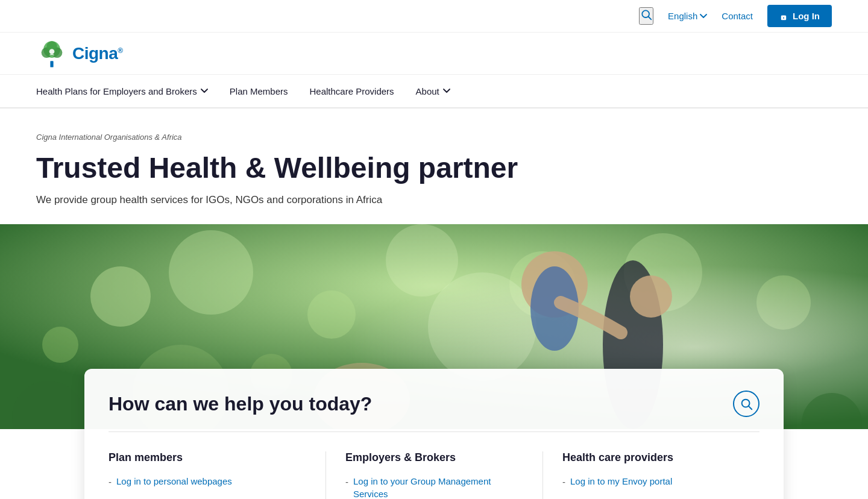  I want to click on lock-icon, so click(784, 16).